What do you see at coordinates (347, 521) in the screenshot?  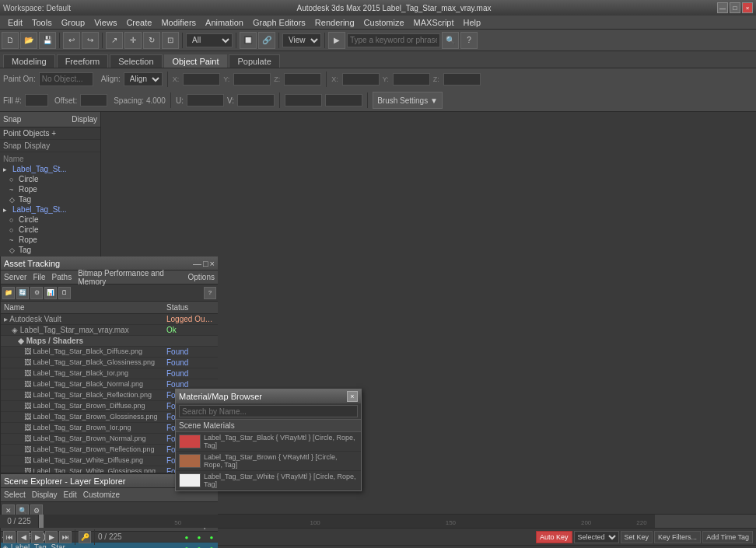 I see `timeline-scrubber: 0 50 100 150 200 220` at bounding box center [347, 521].